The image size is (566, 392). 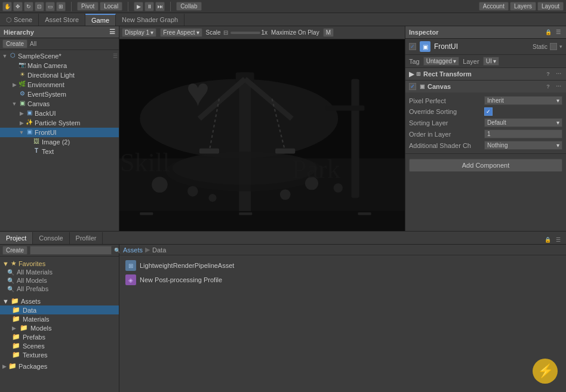 What do you see at coordinates (133, 250) in the screenshot?
I see `breadcrumb-assets: Assets` at bounding box center [133, 250].